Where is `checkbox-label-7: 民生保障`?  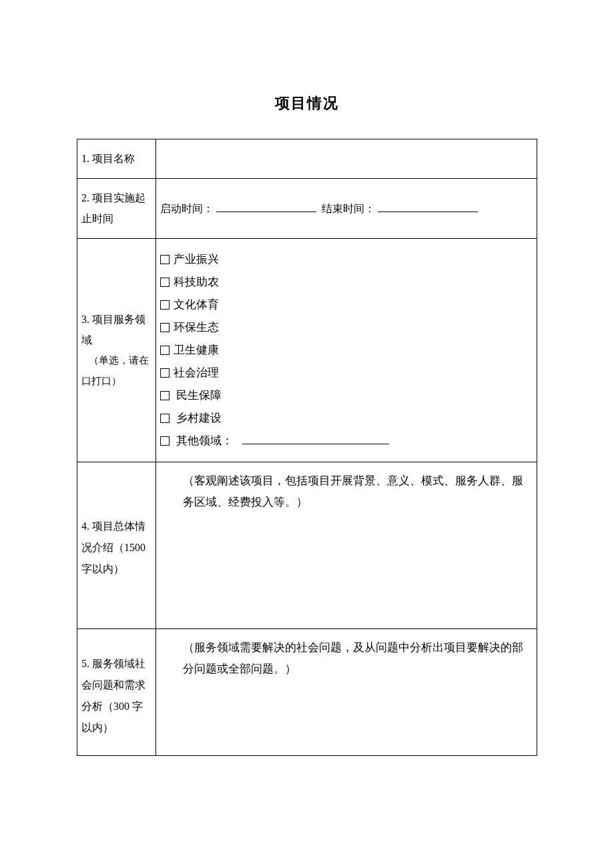 checkbox-label-7: 民生保障 is located at coordinates (199, 395).